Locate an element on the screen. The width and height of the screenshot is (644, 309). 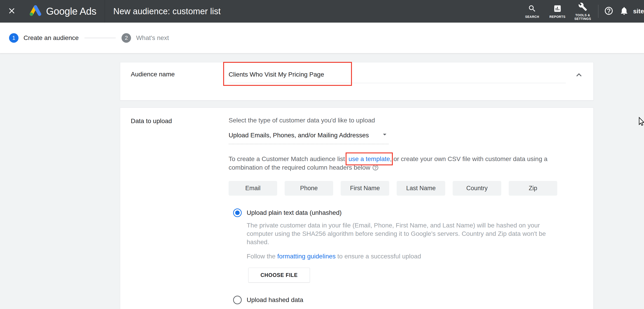
chip-email: Email is located at coordinates (253, 188).